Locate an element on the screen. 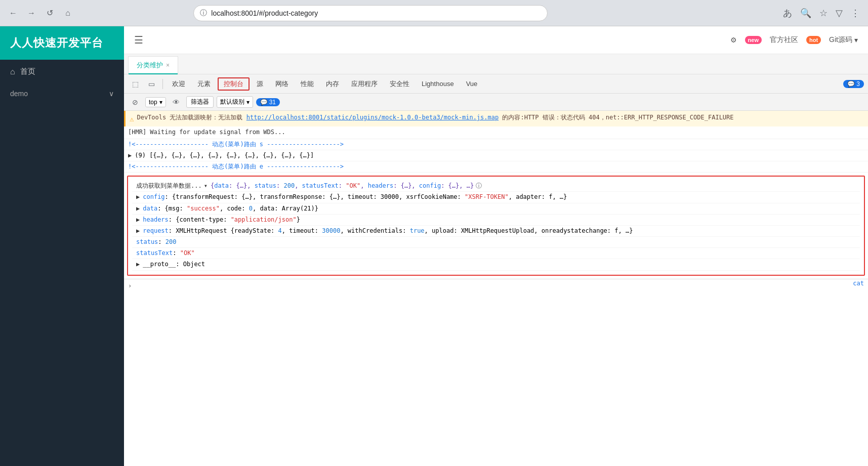 The width and height of the screenshot is (868, 466). devtools-tab-lighthouse: Lighthouse is located at coordinates (438, 84).